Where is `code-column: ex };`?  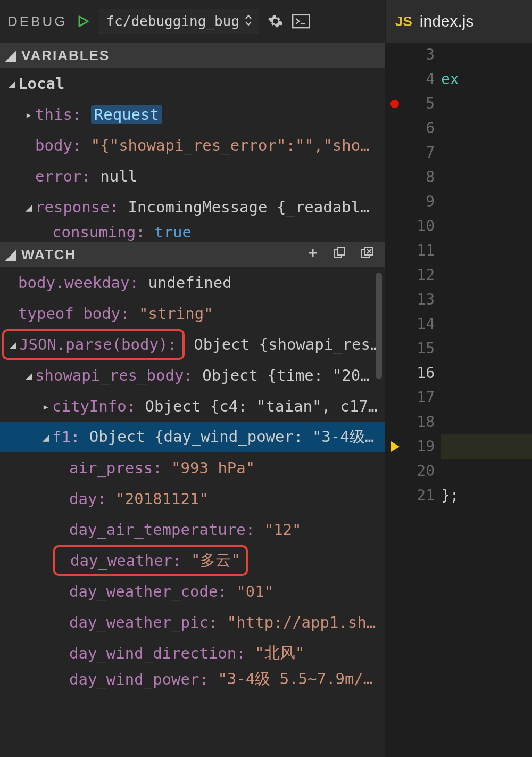 code-column: ex }; is located at coordinates (486, 275).